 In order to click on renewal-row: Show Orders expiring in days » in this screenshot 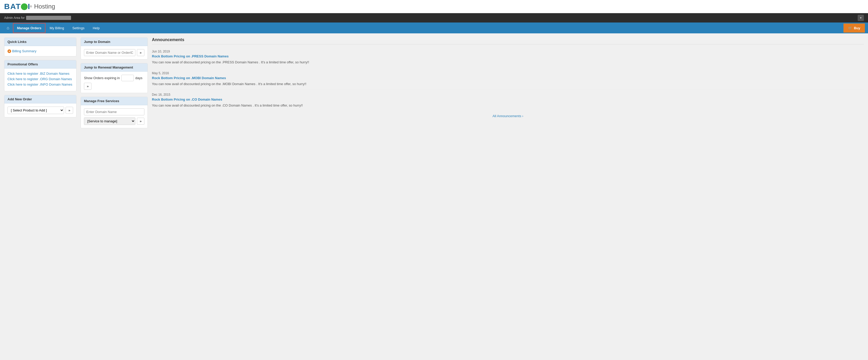, I will do `click(114, 82)`.